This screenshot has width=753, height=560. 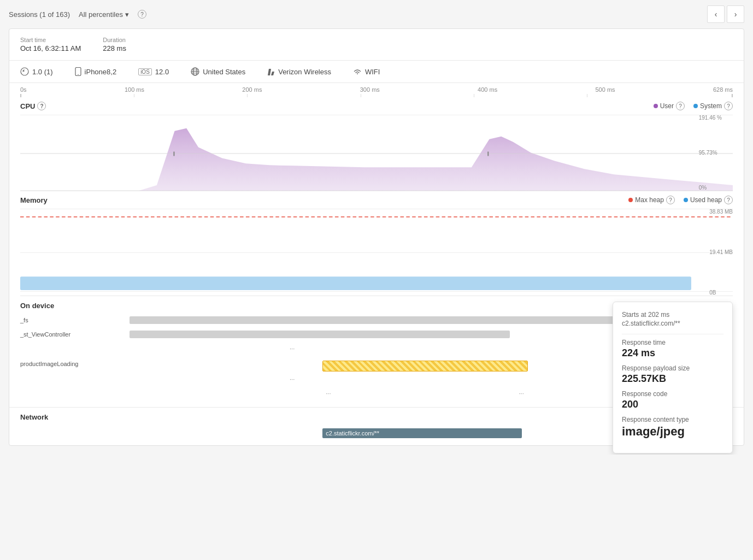 I want to click on os-value: 12.0, so click(x=162, y=72).